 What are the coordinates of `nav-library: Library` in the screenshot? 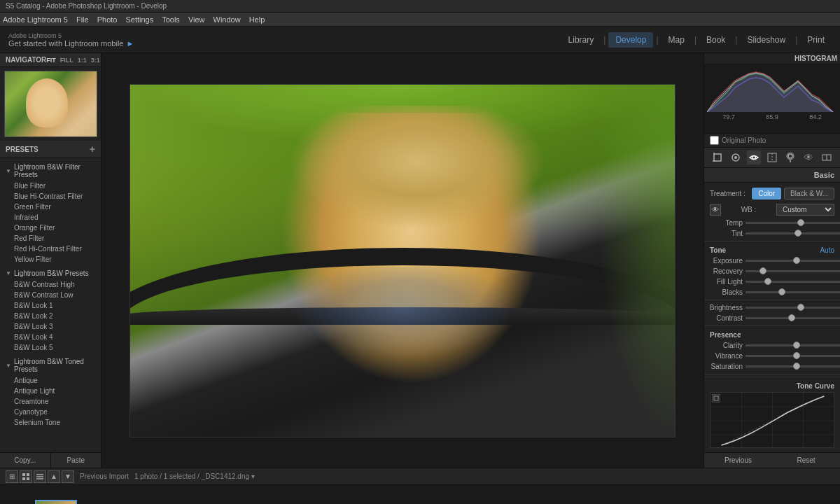 It's located at (581, 40).